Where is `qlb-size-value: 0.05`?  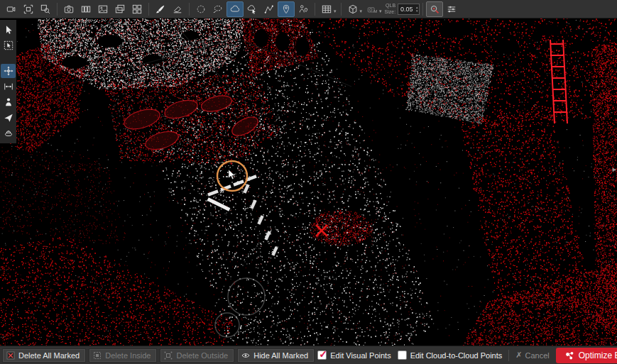 qlb-size-value: 0.05 is located at coordinates (408, 9).